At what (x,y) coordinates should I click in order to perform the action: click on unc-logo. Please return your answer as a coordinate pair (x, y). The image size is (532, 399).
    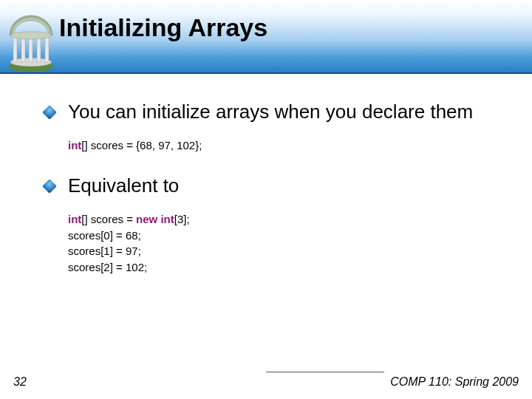
    Looking at the image, I should click on (31, 43).